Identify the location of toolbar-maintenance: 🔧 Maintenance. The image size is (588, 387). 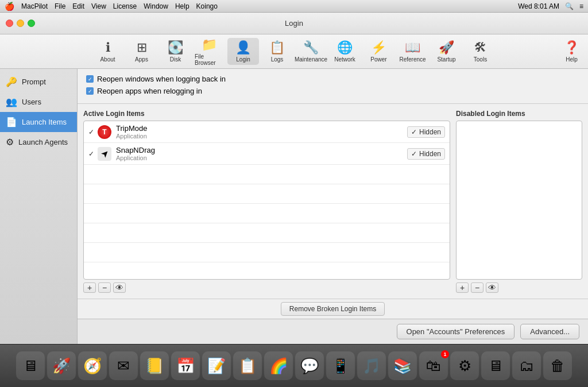
(311, 52).